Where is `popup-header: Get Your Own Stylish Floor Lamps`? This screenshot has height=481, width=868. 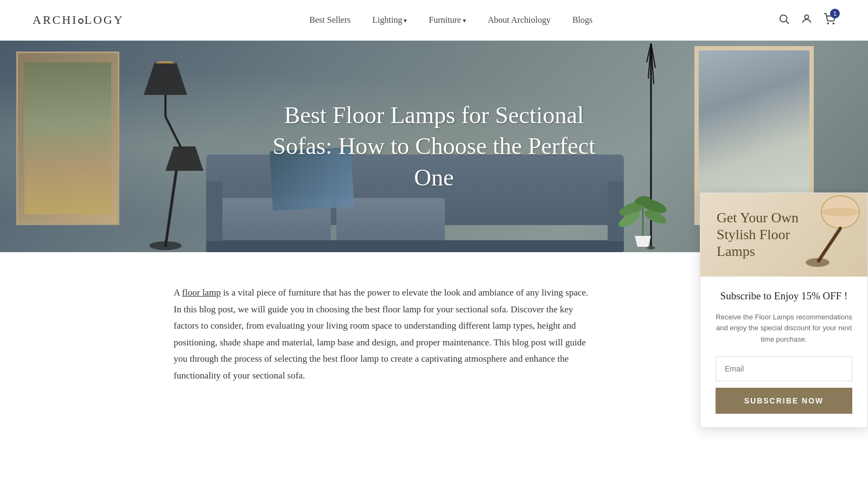
popup-header: Get Your Own Stylish Floor Lamps is located at coordinates (784, 235).